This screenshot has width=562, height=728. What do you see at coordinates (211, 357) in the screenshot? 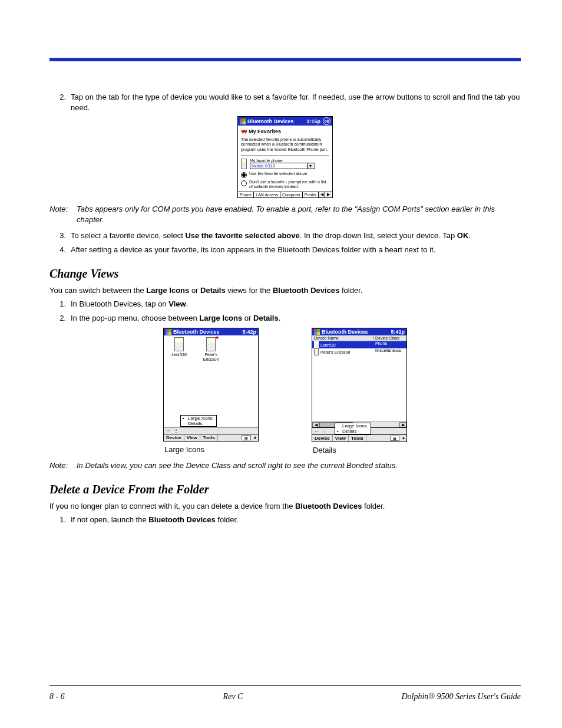
I see `device-label: Peter'sEricsson` at bounding box center [211, 357].